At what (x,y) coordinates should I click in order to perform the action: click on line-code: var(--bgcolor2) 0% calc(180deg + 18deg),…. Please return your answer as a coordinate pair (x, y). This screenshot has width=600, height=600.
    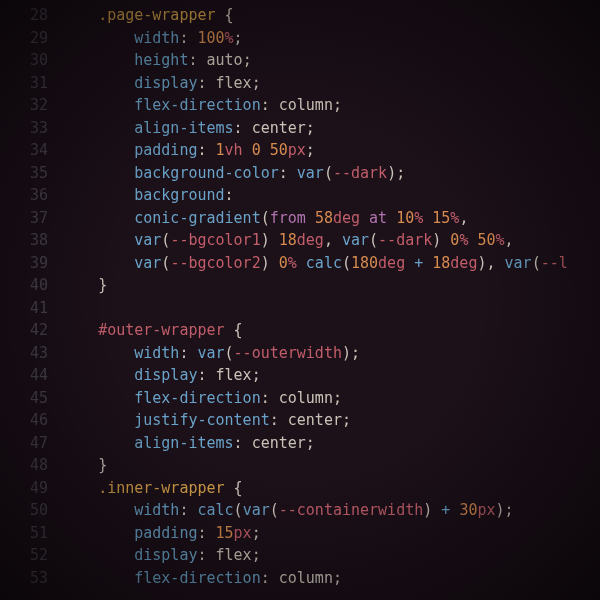
    Looking at the image, I should click on (331, 264).